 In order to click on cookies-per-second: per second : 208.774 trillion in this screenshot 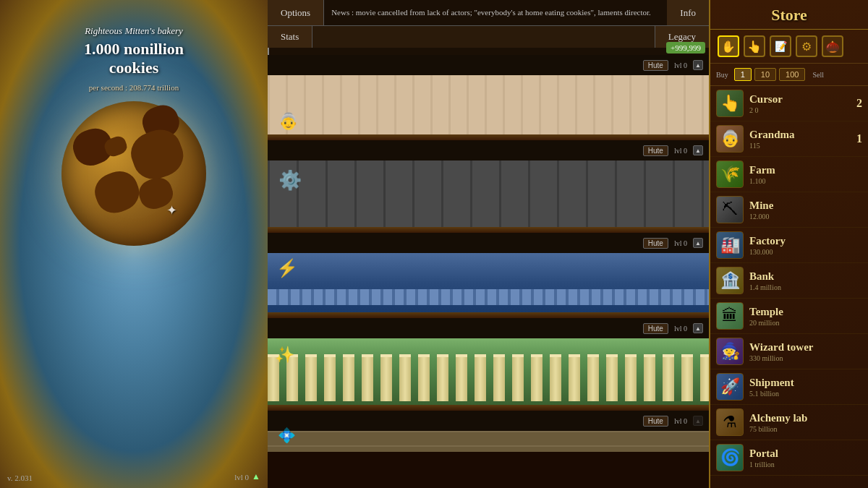, I will do `click(134, 87)`.